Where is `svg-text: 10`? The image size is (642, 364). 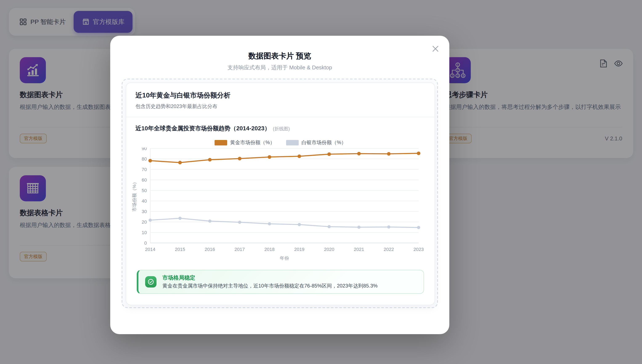 svg-text: 10 is located at coordinates (144, 232).